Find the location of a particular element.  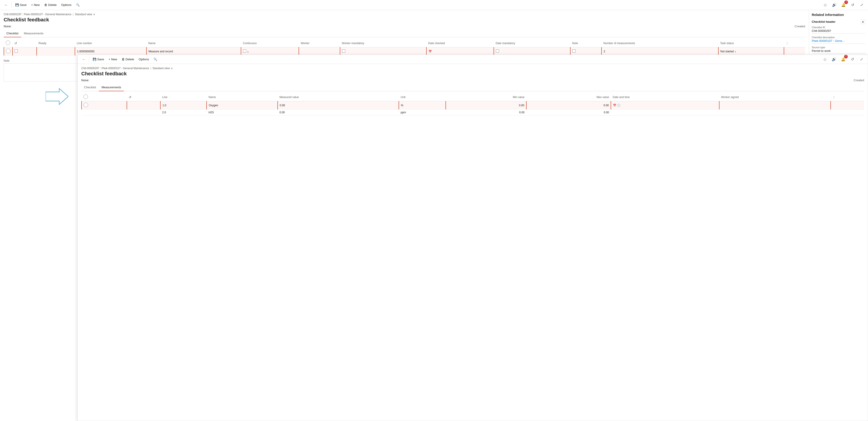

overlay-tab-measurements: Measurements is located at coordinates (111, 88).